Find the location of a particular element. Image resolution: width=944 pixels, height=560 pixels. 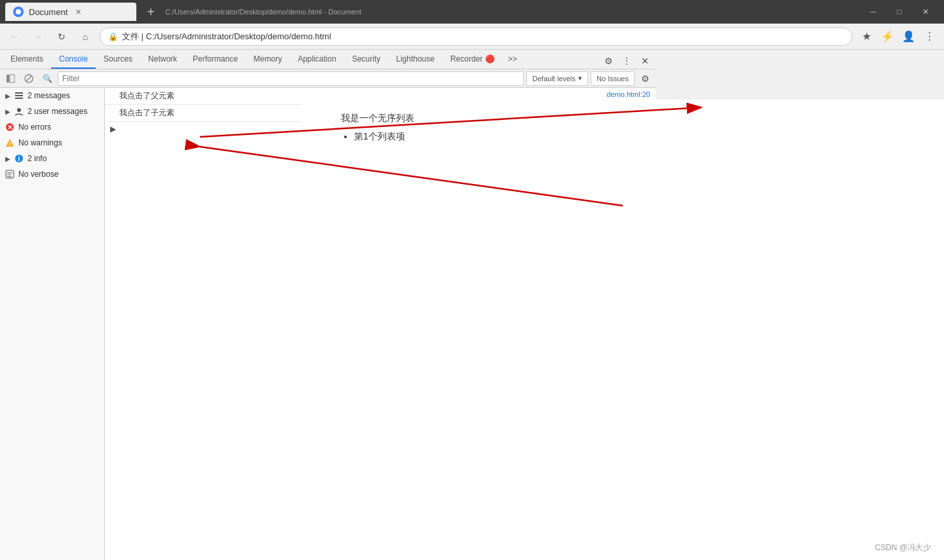

page-list-title: 我是一个无序列表 is located at coordinates (642, 119).